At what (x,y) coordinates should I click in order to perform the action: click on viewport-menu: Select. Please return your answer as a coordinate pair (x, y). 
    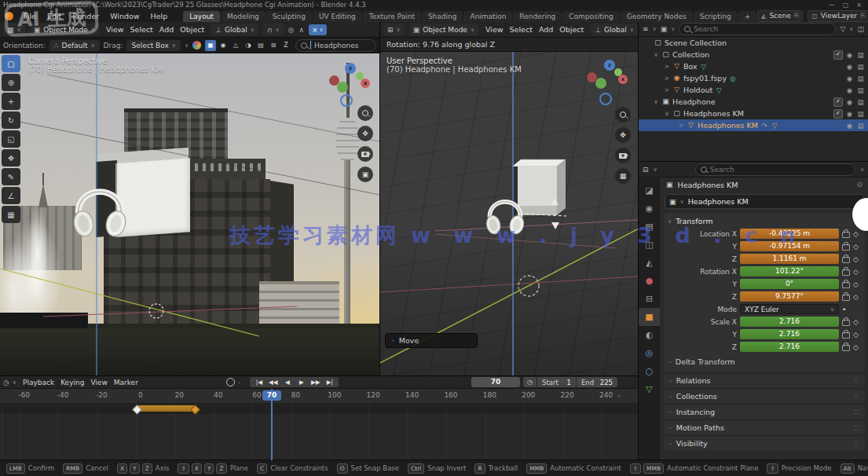
    Looking at the image, I should click on (522, 30).